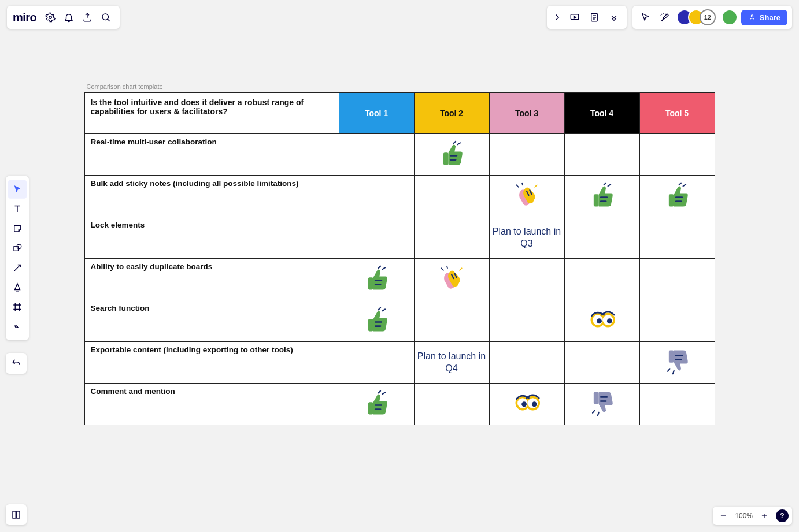  What do you see at coordinates (212, 155) in the screenshot?
I see `feature-label: Real-time multi-user collaboration` at bounding box center [212, 155].